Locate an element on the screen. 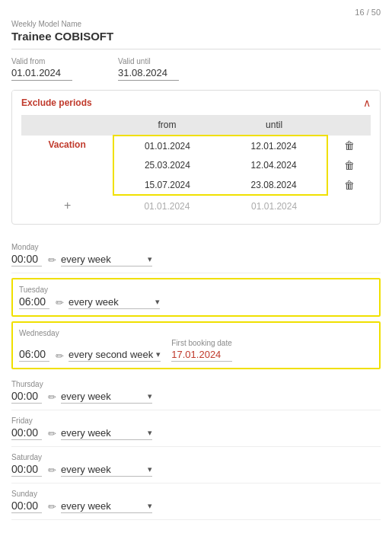 The image size is (392, 533). valid-from-value: 01.01.2024 is located at coordinates (42, 74).